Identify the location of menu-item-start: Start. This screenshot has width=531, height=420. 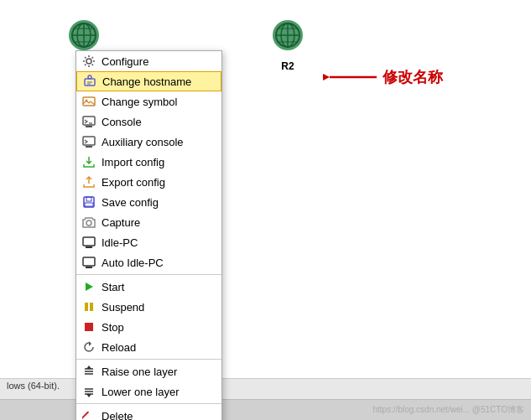
(149, 287).